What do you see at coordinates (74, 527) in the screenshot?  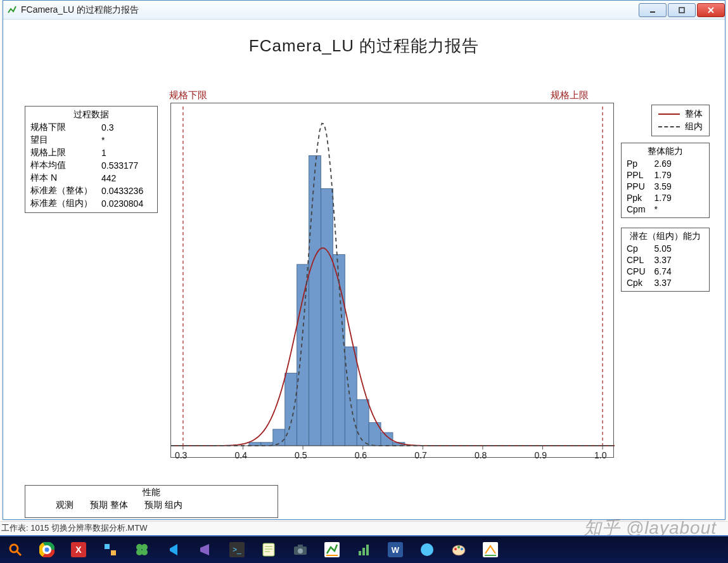 I see `status-text: 工作表: 1015 切换分辨率数据分析.MTW` at bounding box center [74, 527].